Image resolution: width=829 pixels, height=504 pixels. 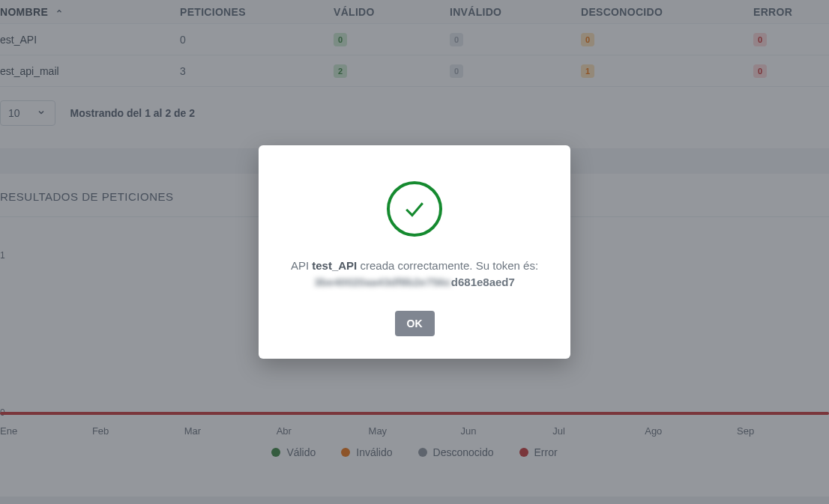 What do you see at coordinates (382, 282) in the screenshot?
I see `token-hidden-part: 3be40020aa43df8b2e756c` at bounding box center [382, 282].